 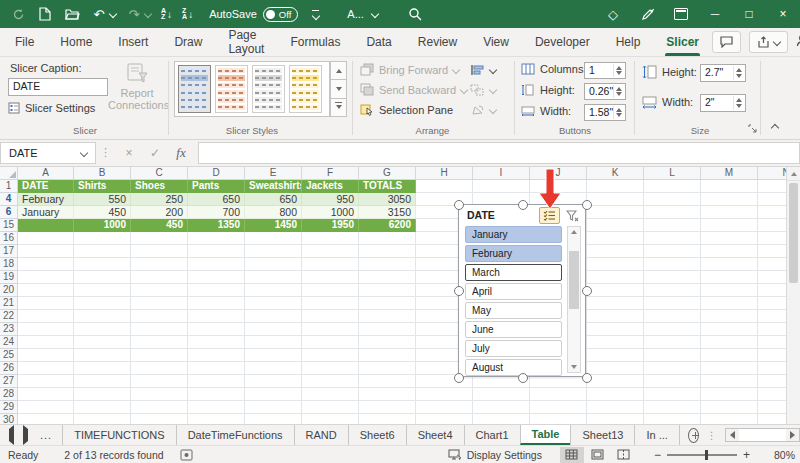 What do you see at coordinates (787, 455) in the screenshot?
I see `zoom-level: 80%` at bounding box center [787, 455].